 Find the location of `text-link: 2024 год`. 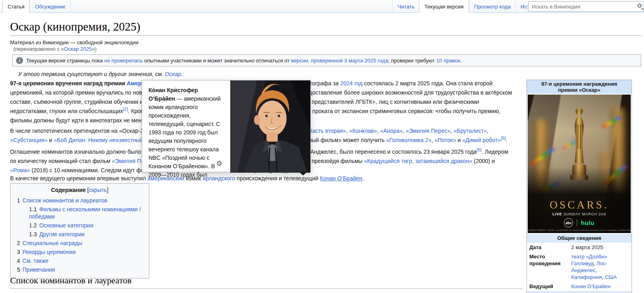

text-link: 2024 год is located at coordinates (351, 83).